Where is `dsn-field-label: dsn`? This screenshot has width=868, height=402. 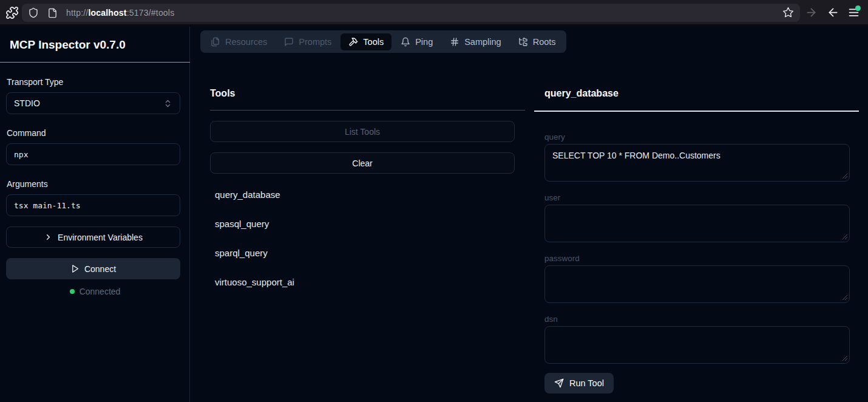 dsn-field-label: dsn is located at coordinates (551, 319).